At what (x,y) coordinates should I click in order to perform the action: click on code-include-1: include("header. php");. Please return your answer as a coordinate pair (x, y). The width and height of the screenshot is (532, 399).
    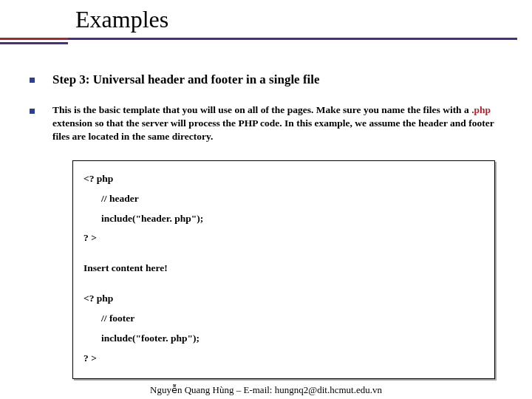
    Looking at the image, I should click on (284, 219).